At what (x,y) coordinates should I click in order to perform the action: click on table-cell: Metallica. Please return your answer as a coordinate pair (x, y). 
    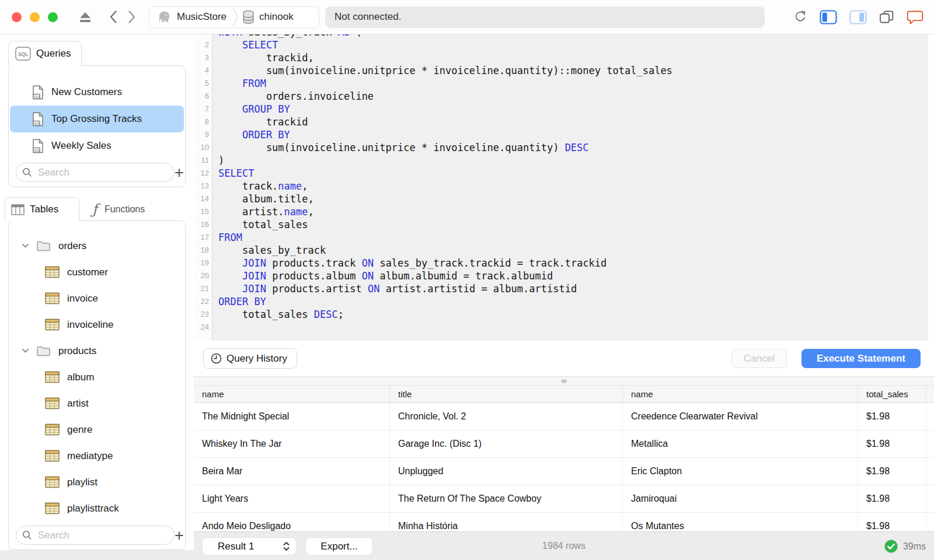
    Looking at the image, I should click on (740, 444).